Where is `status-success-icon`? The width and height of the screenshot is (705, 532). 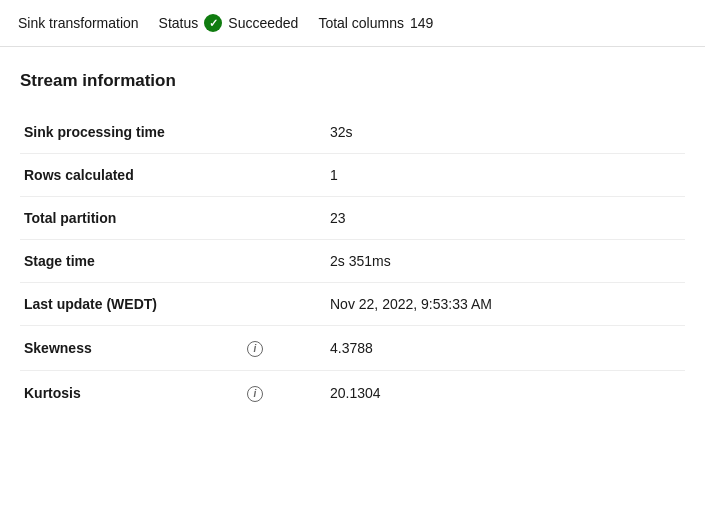
status-success-icon is located at coordinates (213, 23).